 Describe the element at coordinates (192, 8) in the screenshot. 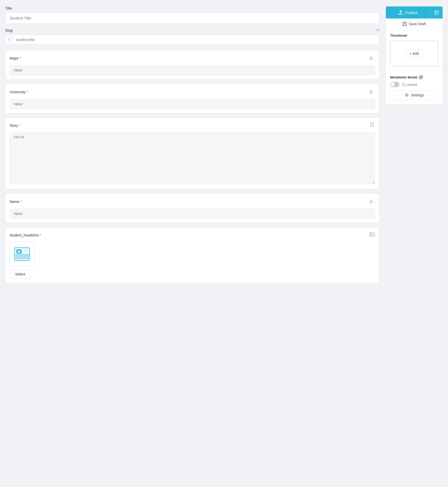

I see `title-label: Title` at that location.